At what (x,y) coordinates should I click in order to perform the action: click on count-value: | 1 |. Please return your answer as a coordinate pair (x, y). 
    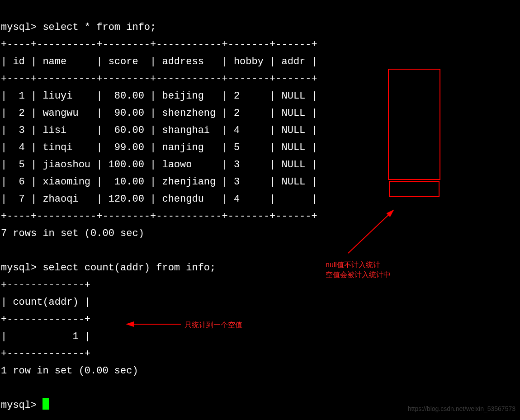
    Looking at the image, I should click on (46, 336).